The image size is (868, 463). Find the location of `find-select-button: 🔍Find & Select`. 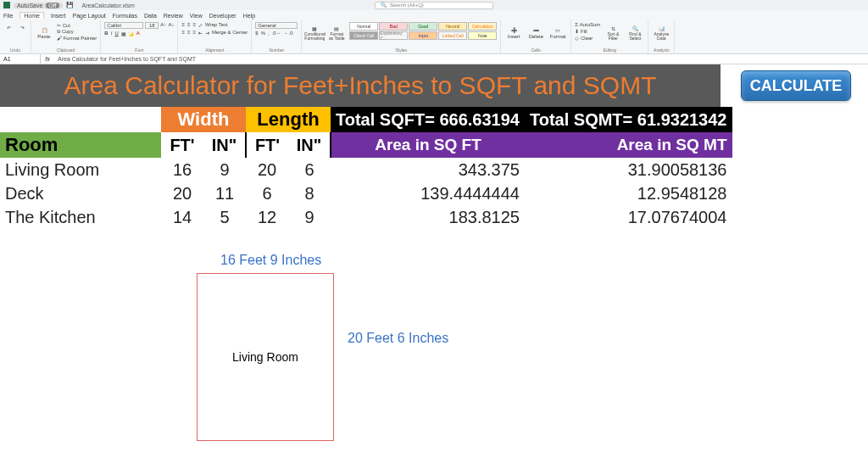

find-select-button: 🔍Find & Select is located at coordinates (635, 33).